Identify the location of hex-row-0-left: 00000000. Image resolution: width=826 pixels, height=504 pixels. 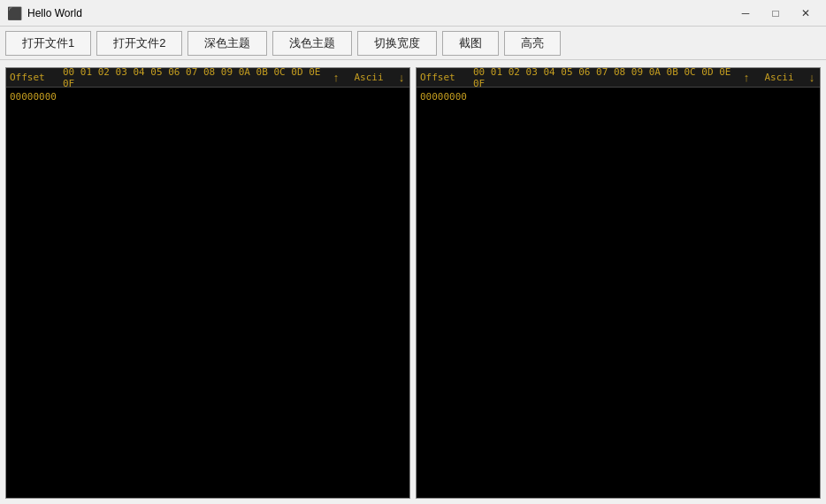
(208, 96).